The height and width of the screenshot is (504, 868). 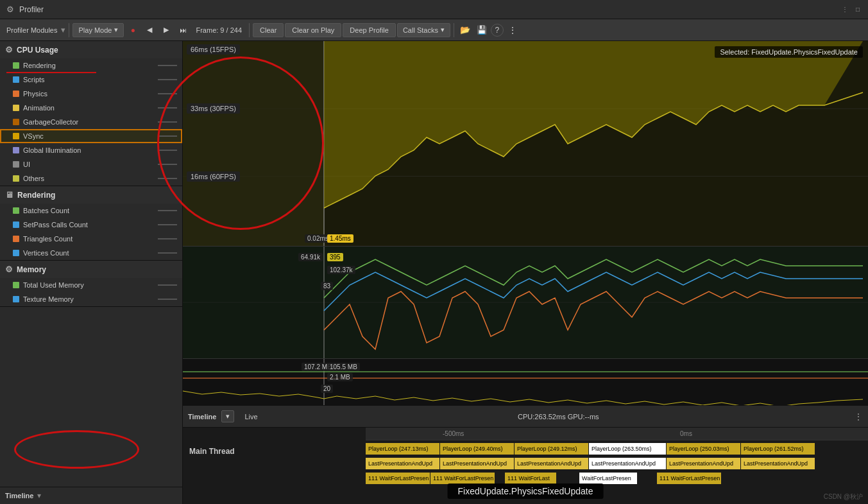 What do you see at coordinates (463, 478) in the screenshot?
I see `wf-wait-2: 111 WaitForLastPresen` at bounding box center [463, 478].